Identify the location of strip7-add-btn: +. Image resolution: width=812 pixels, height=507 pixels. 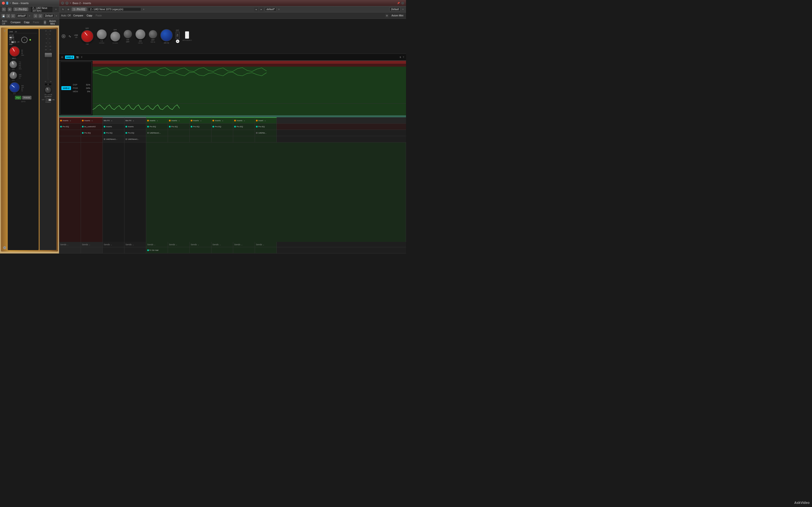
(201, 121).